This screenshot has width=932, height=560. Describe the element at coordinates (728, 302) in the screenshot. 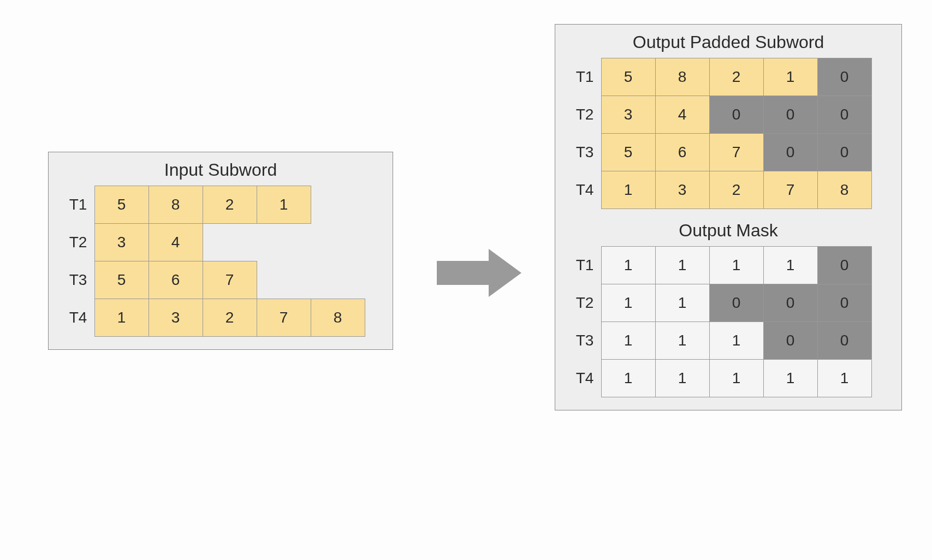

I see `table-row: T211000` at that location.